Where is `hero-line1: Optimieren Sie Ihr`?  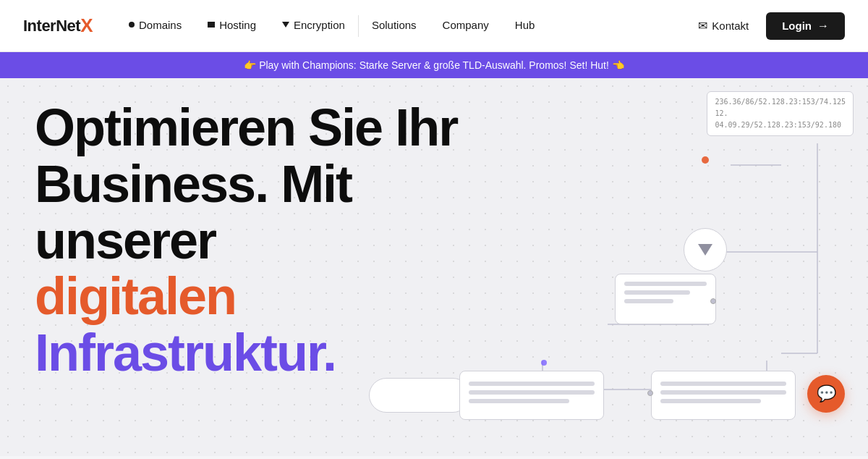
hero-line1: Optimieren Sie Ihr is located at coordinates (246, 127).